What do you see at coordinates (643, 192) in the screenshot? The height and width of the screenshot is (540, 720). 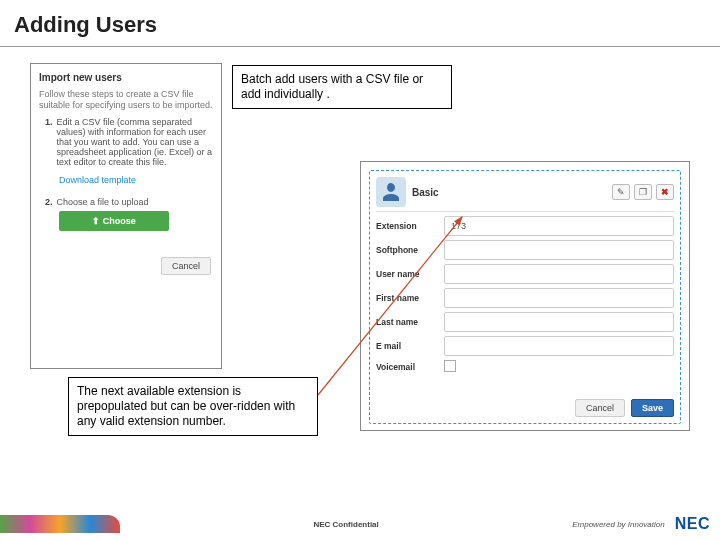 I see `copy-icon: ❐` at bounding box center [643, 192].